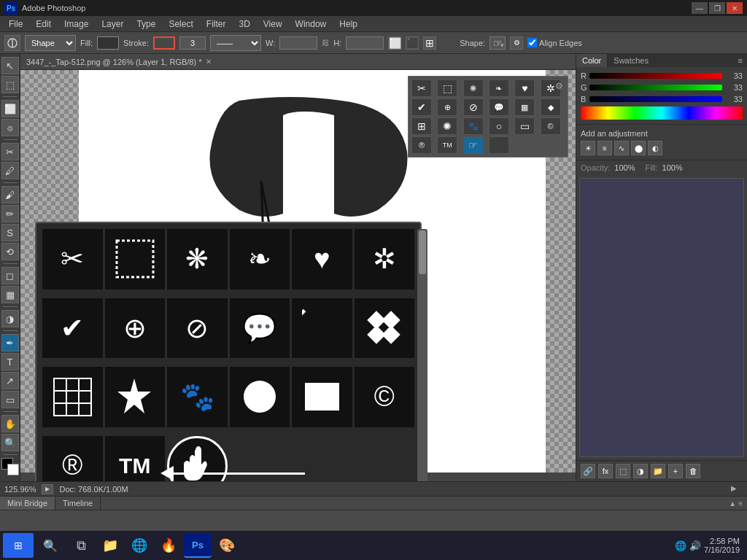 This screenshot has width=747, height=560. Describe the element at coordinates (18, 545) in the screenshot. I see `start-button: ⊞` at that location.